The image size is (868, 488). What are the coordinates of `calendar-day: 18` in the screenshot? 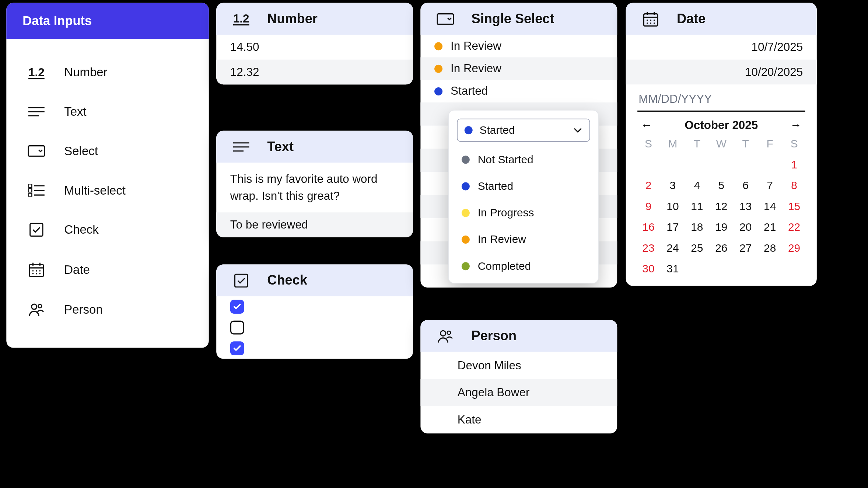 It's located at (697, 228).